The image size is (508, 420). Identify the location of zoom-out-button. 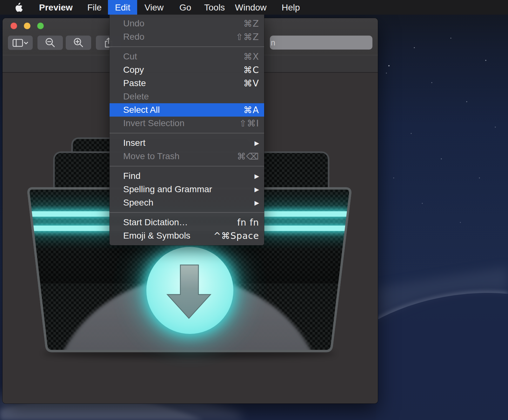
(50, 43).